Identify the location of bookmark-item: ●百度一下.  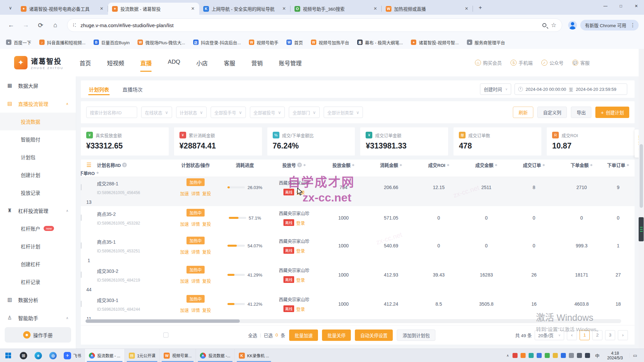
(19, 42).